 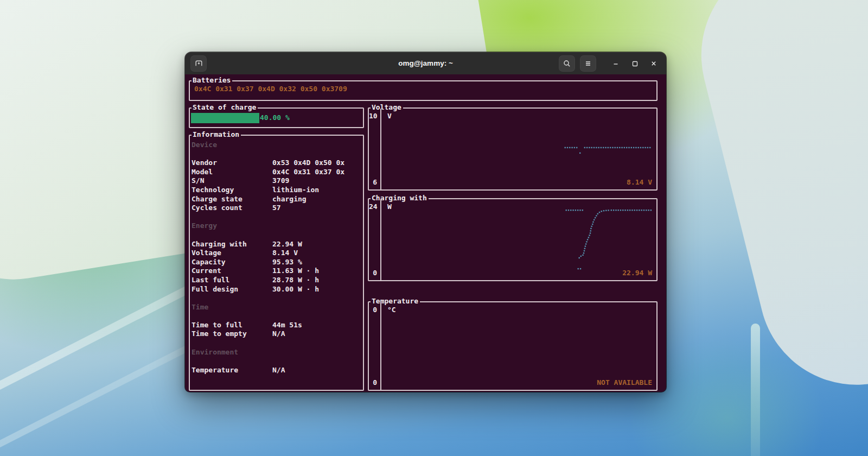 What do you see at coordinates (199, 64) in the screenshot?
I see `new-tab-button` at bounding box center [199, 64].